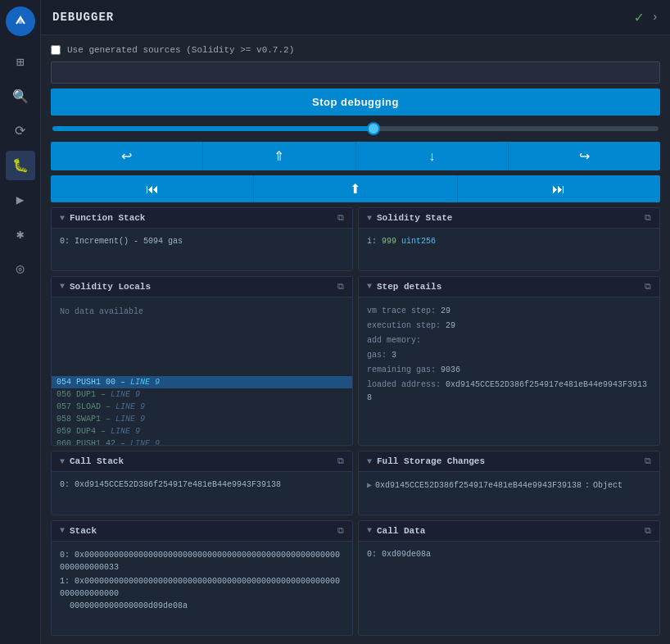  Describe the element at coordinates (201, 441) in the screenshot. I see `code-item-5: 060 PUSH1 42 – LINE 9` at that location.